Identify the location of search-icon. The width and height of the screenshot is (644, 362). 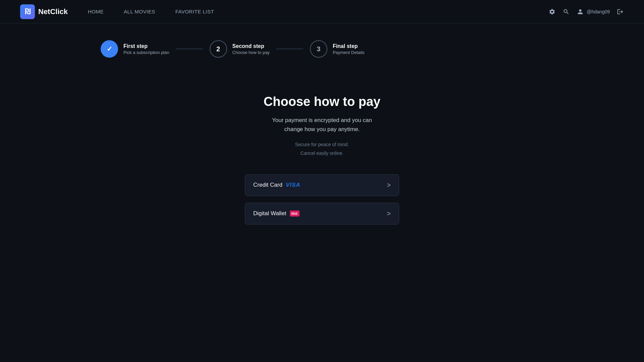
(566, 12).